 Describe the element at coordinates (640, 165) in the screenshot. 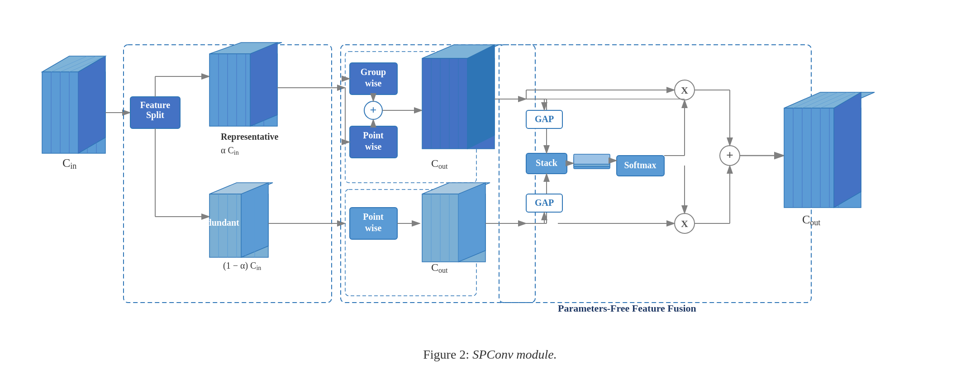

I see `svg-text: Softmax` at that location.